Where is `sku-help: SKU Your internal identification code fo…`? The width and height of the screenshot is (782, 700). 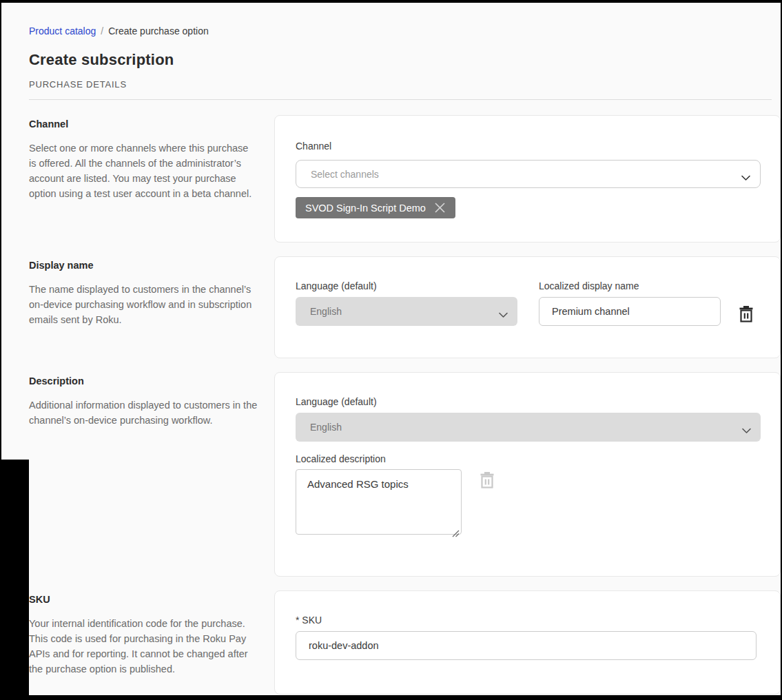 sku-help: SKU Your internal identification code fo… is located at coordinates (152, 642).